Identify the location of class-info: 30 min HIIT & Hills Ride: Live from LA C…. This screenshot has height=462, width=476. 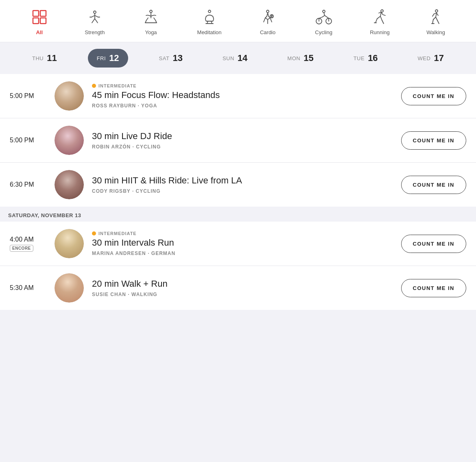
(242, 185).